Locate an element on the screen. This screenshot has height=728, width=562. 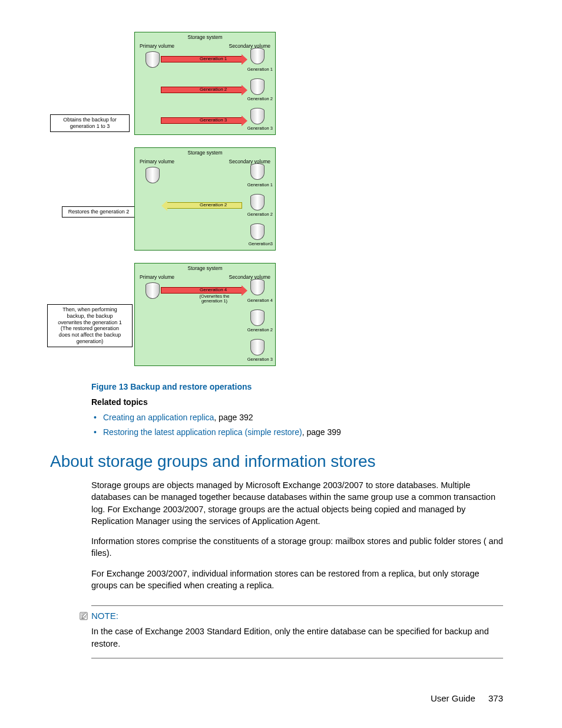
arrow-label: Generation 4 is located at coordinates (213, 290).